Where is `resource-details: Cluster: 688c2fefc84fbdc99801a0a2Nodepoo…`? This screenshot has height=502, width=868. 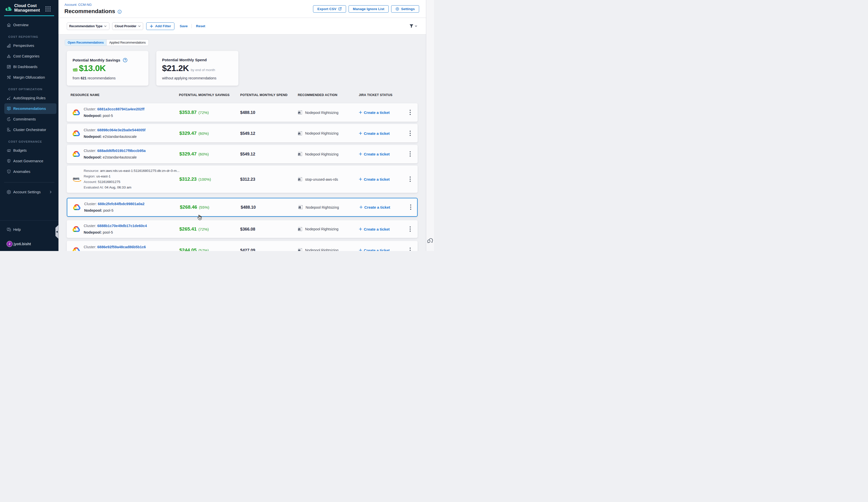
resource-details: Cluster: 688c2fefc84fbdc99801a0a2Nodepoo… is located at coordinates (114, 207).